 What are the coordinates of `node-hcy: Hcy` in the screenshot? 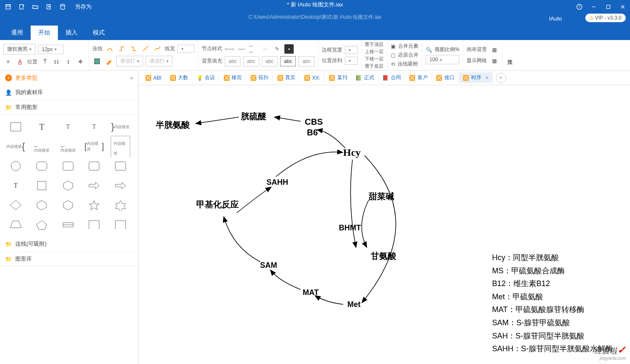 It's located at (352, 152).